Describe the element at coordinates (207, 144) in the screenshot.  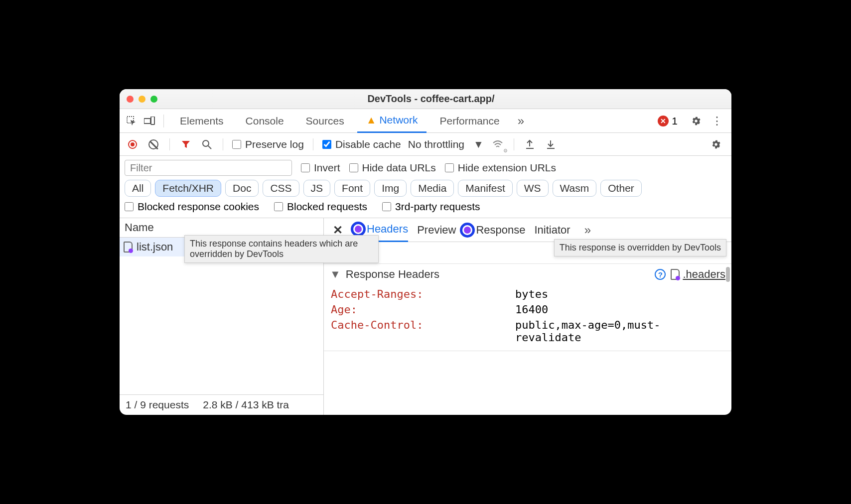
I see `search-icon` at that location.